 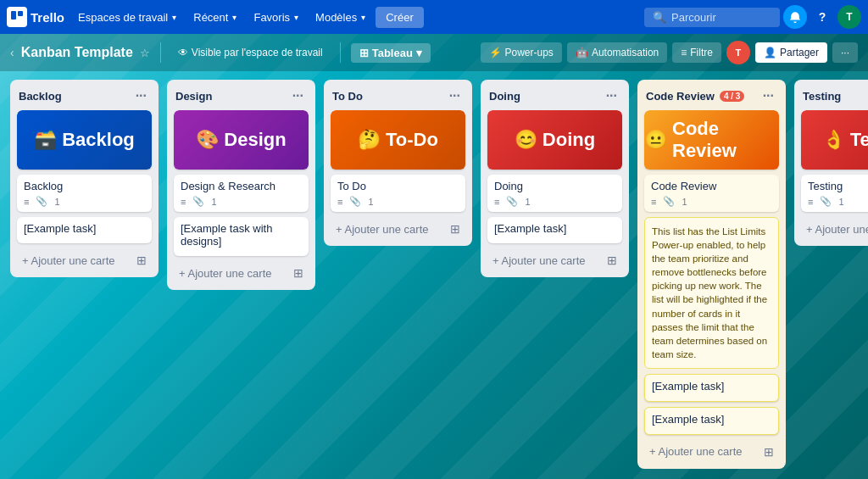 I want to click on card-code-review-example2: [Example task], so click(x=712, y=421).